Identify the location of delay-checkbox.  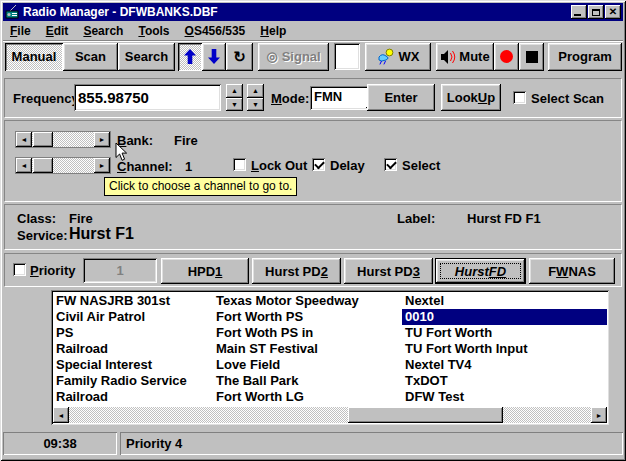
(318, 164).